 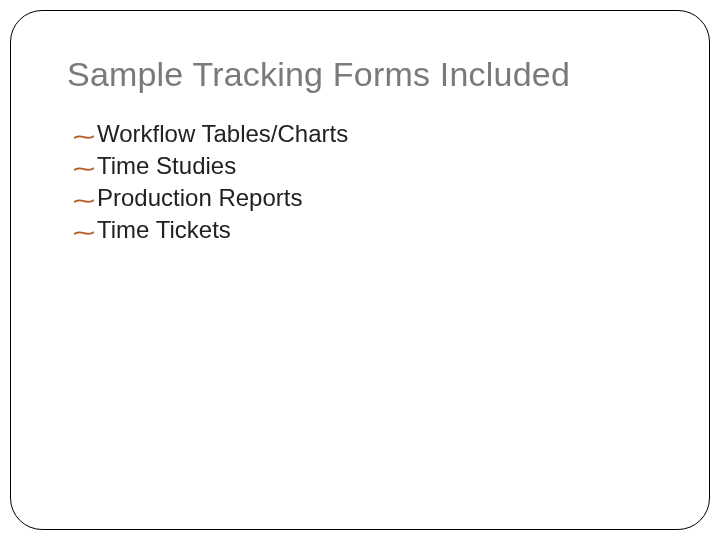 What do you see at coordinates (166, 166) in the screenshot?
I see `list-item-text: Time Studies` at bounding box center [166, 166].